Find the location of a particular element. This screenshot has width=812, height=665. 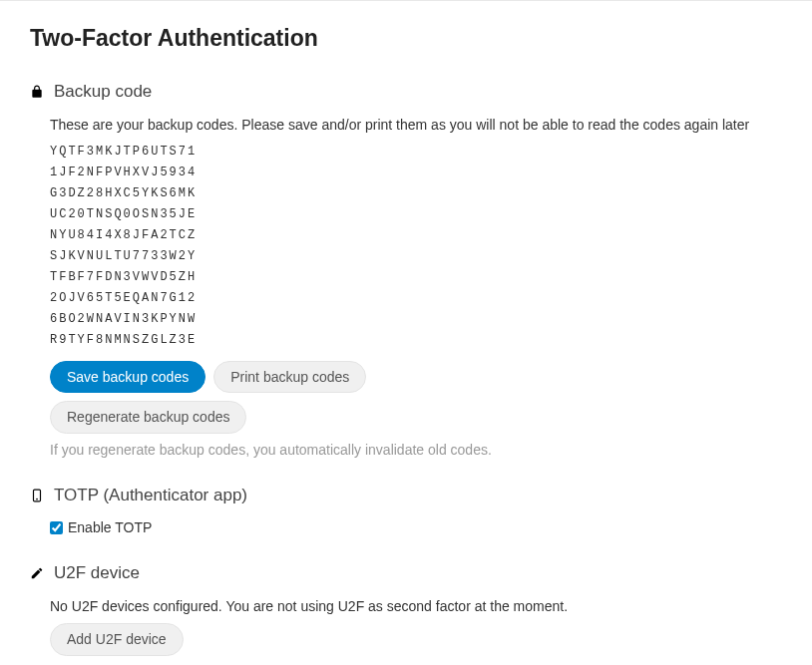

pencil-icon is located at coordinates (37, 573).